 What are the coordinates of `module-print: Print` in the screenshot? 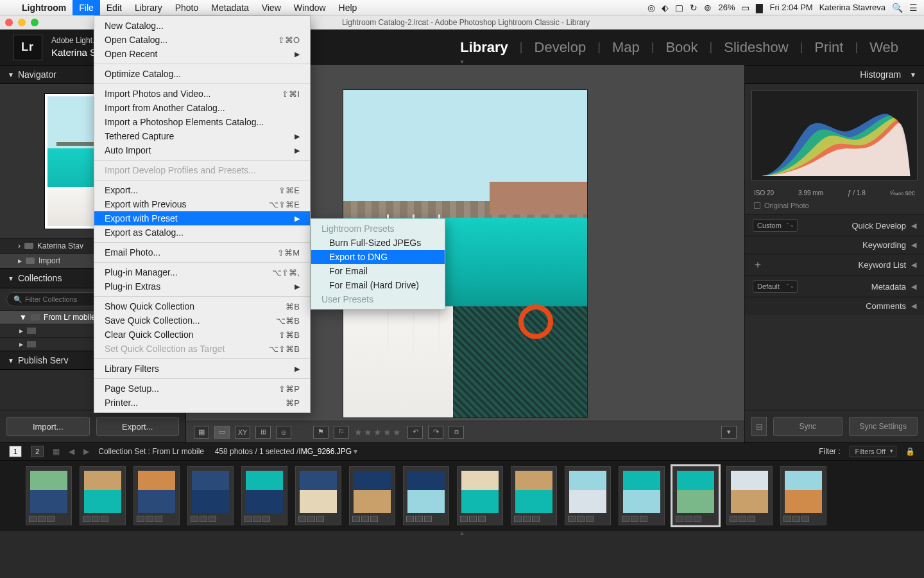 It's located at (829, 48).